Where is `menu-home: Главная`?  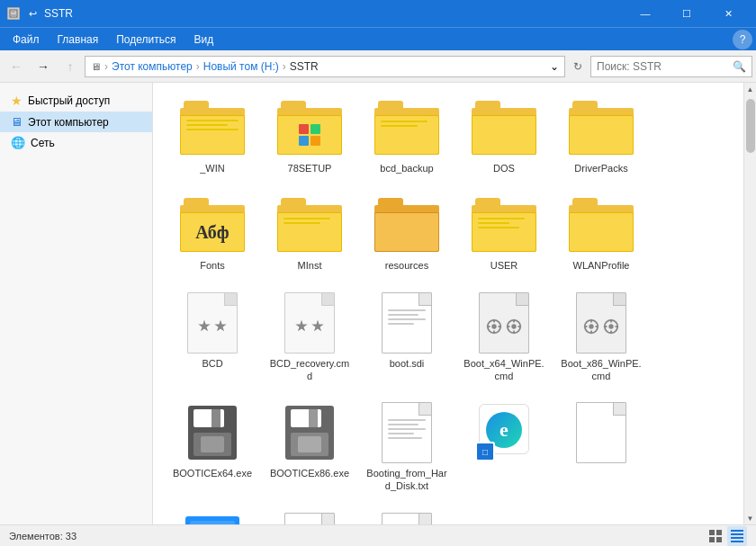
menu-home: Главная is located at coordinates (78, 40).